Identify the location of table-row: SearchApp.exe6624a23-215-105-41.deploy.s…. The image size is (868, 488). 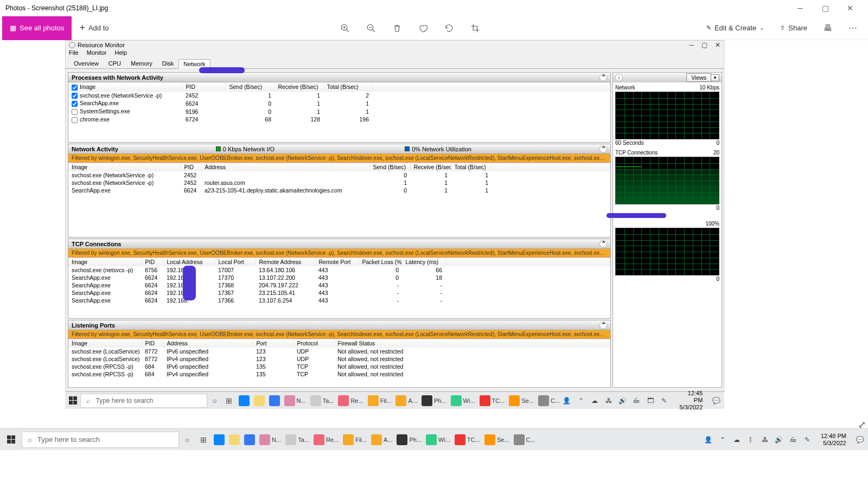
(340, 190).